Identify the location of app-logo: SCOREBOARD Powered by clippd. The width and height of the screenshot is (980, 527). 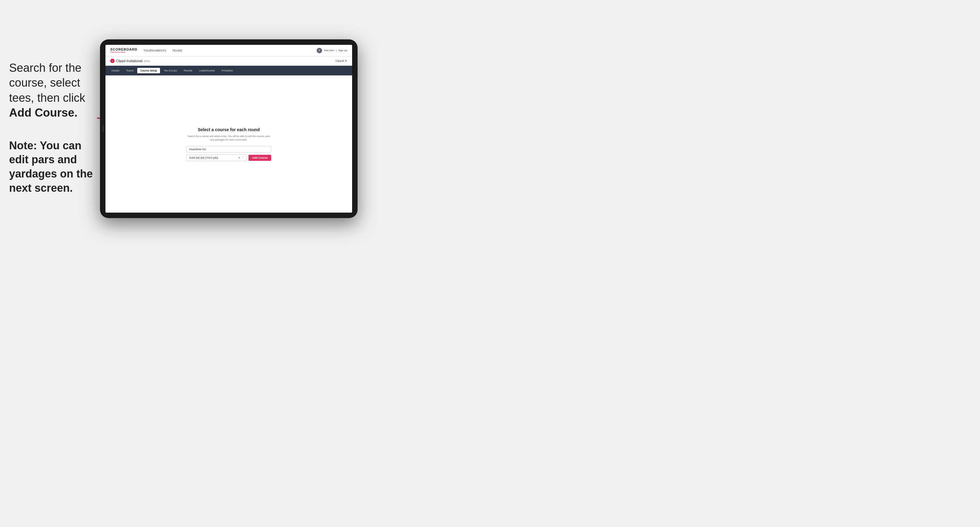
(124, 50).